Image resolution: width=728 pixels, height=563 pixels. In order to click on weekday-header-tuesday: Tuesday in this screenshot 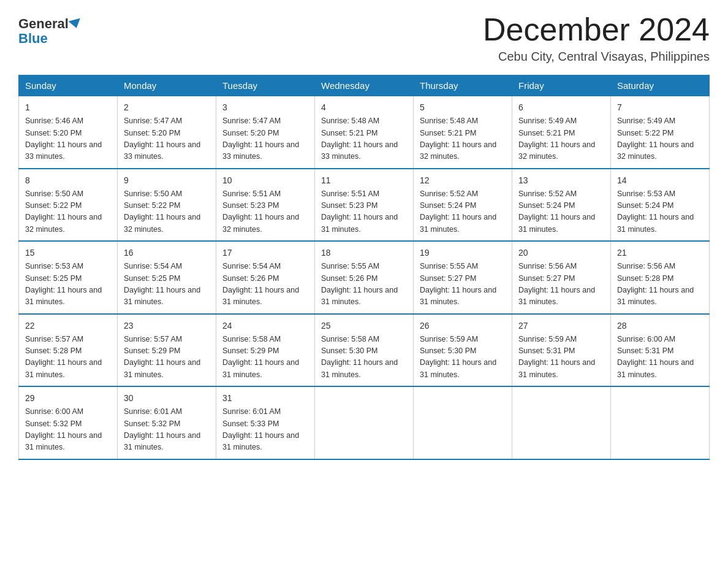, I will do `click(266, 86)`.